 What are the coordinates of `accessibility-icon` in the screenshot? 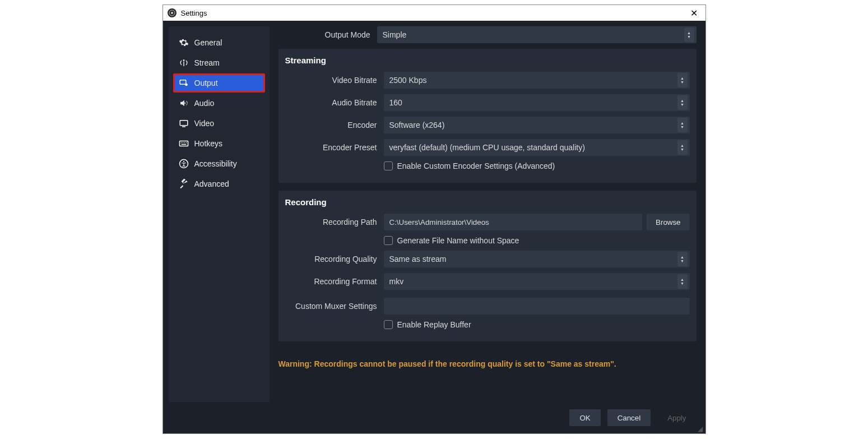 It's located at (184, 164).